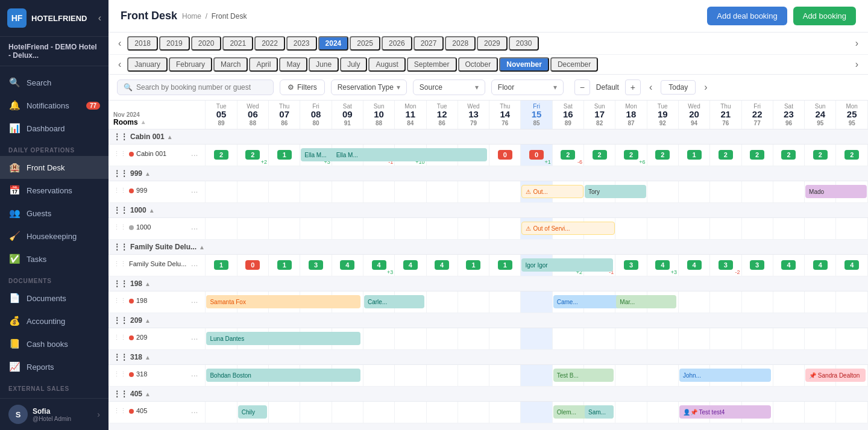  Describe the element at coordinates (334, 43) in the screenshot. I see `year-pill-2024: 2024` at that location.